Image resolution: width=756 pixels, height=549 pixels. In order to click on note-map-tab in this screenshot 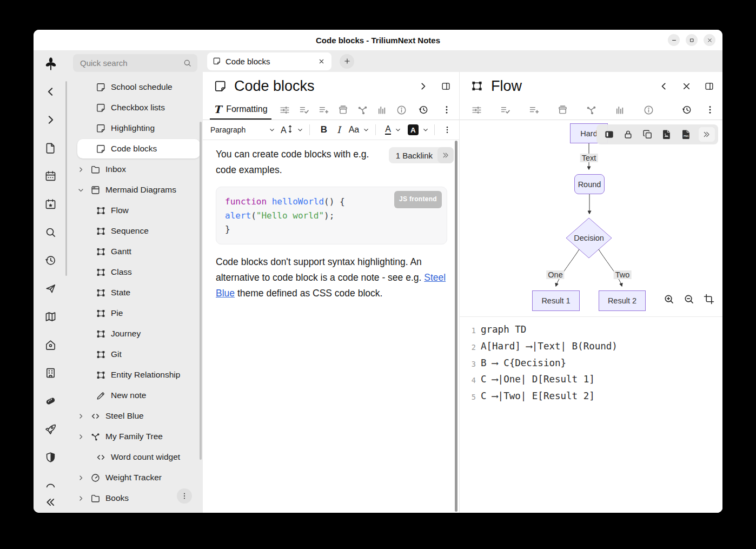, I will do `click(363, 110)`.